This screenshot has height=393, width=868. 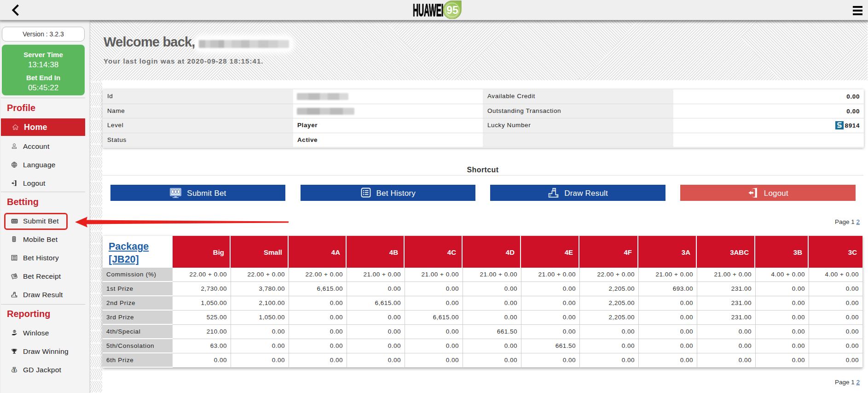 What do you see at coordinates (550, 195) in the screenshot?
I see `svg-text: 2` at bounding box center [550, 195].